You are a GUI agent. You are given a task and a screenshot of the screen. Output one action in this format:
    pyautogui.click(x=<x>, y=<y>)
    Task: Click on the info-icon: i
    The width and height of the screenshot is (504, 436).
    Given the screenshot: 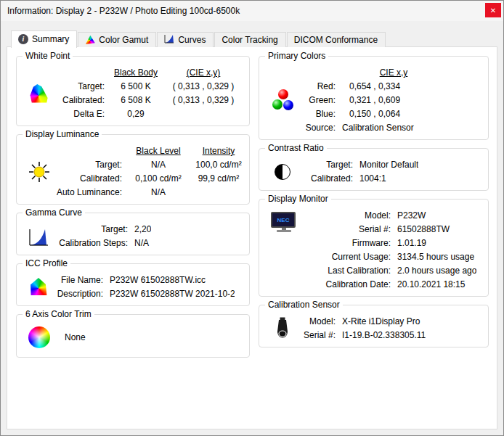 What is the action you would take?
    pyautogui.click(x=23, y=39)
    